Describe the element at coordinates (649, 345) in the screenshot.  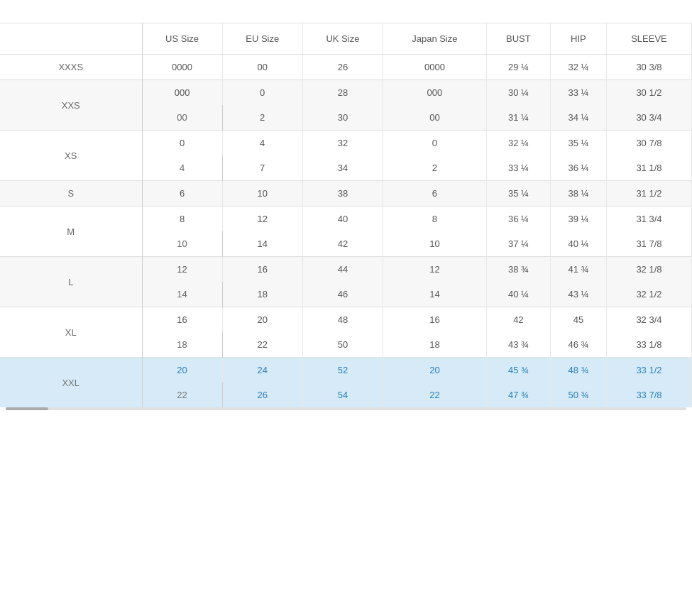
I see `cell-sleeve: 33 1/8` at that location.